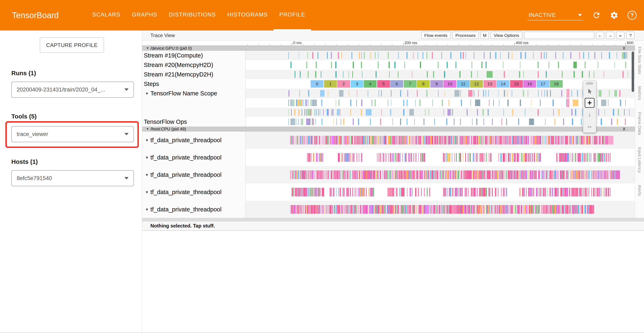 This screenshot has width=644, height=333. What do you see at coordinates (184, 94) in the screenshot?
I see `track-label-text: TensorFlow Name Scope` at bounding box center [184, 94].